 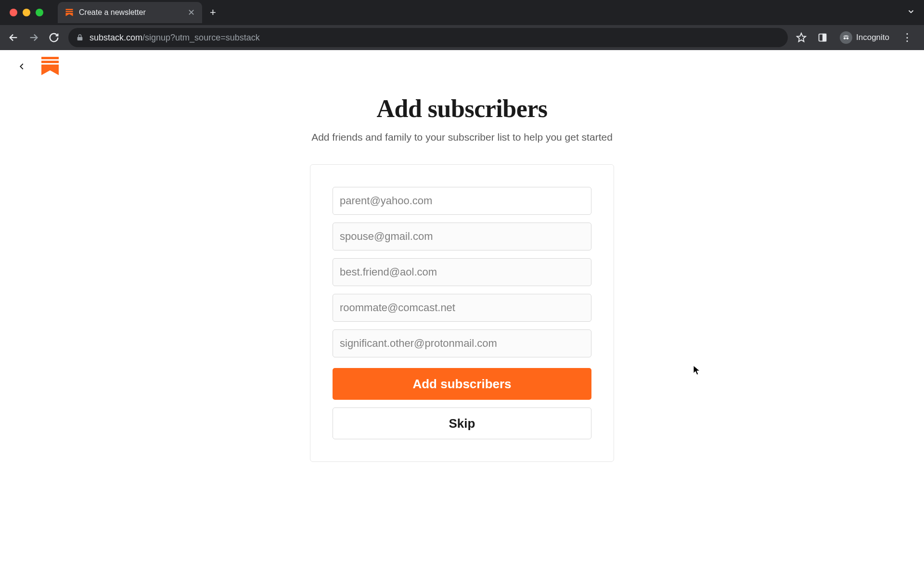 I want to click on window-close-icon, so click(x=13, y=13).